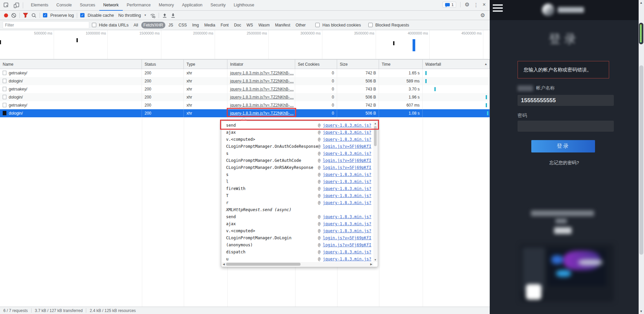 Image resolution: width=644 pixels, height=314 pixels. Describe the element at coordinates (224, 264) in the screenshot. I see `scroll-left-icon: ◀` at that location.